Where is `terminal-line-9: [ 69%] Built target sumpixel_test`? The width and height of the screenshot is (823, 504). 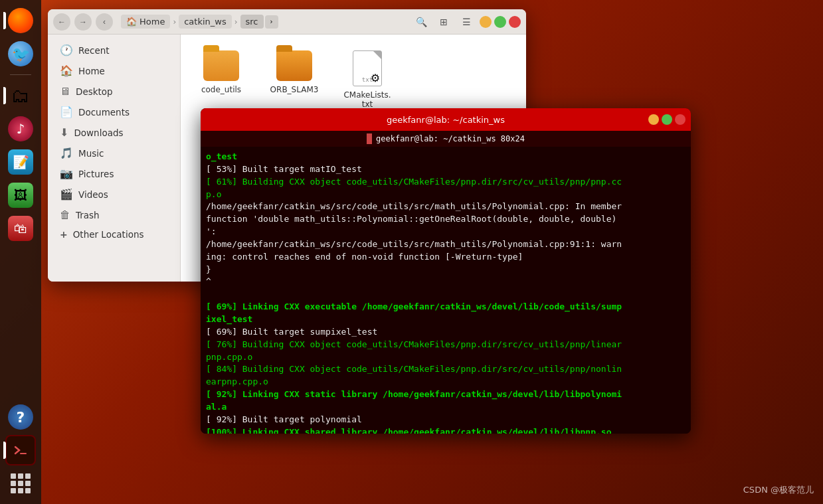
terminal-line-9: [ 69%] Built target sumpixel_test is located at coordinates (292, 332).